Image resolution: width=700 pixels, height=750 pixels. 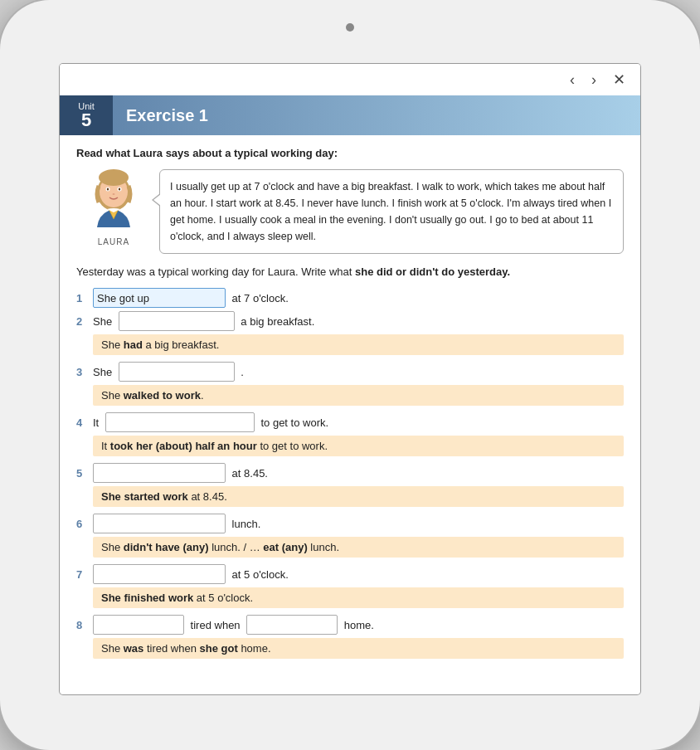 I want to click on exercise-row-3: 3 She ., so click(x=350, y=372).